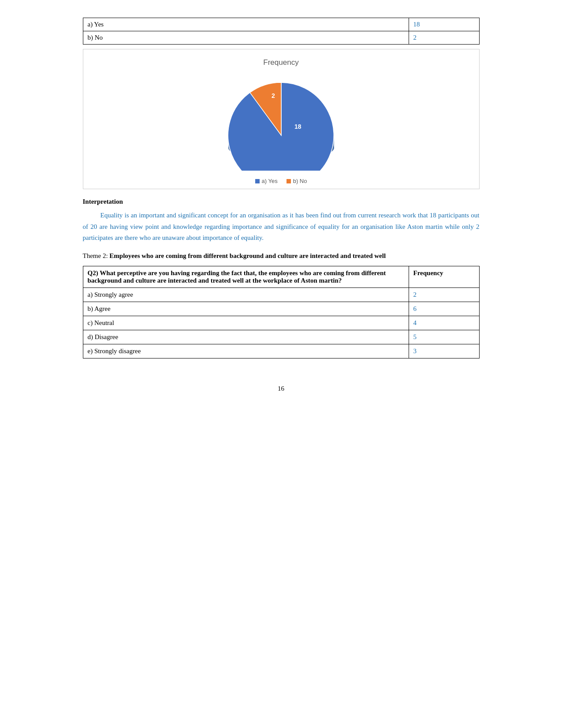 The image size is (562, 728). I want to click on q2-row-c-value: 4, so click(444, 323).